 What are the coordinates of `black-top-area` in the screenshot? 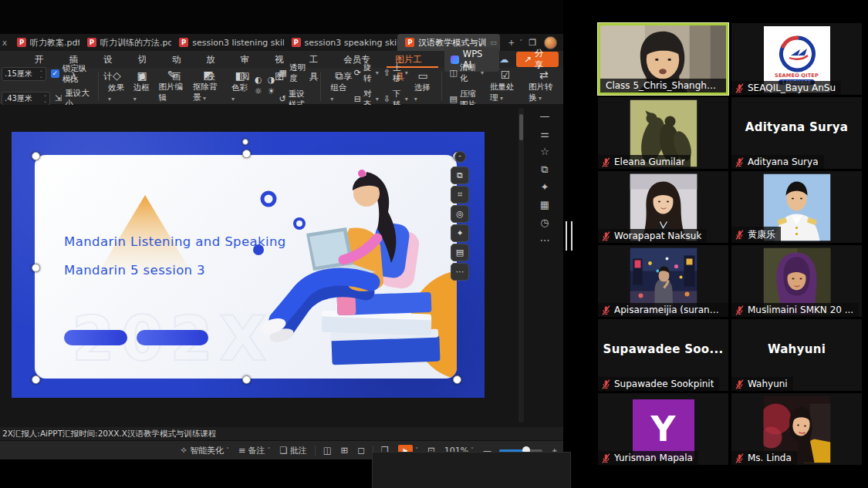 It's located at (282, 17).